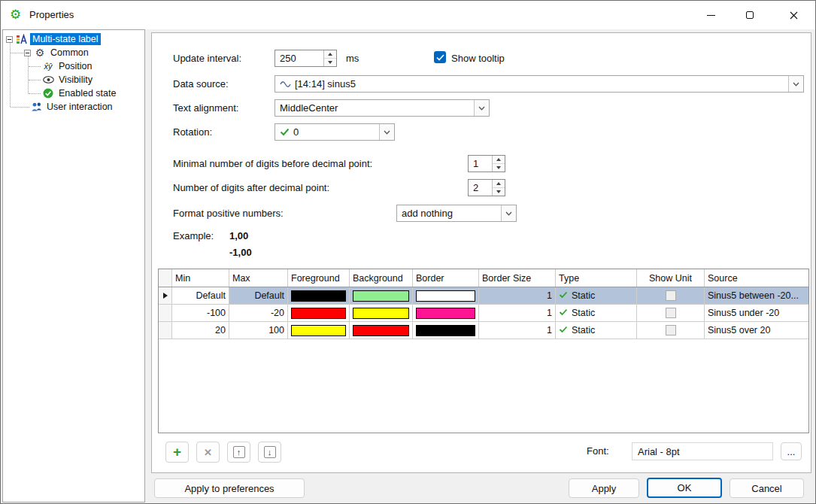 Image resolution: width=816 pixels, height=504 pixels. Describe the element at coordinates (711, 15) in the screenshot. I see `minimize-button` at that location.